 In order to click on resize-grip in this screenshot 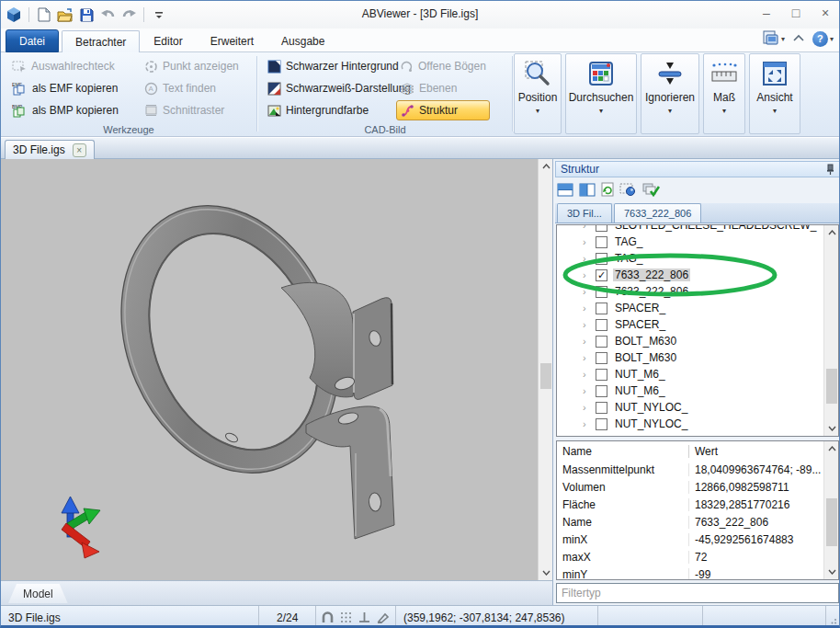, I will do `click(833, 617)`.